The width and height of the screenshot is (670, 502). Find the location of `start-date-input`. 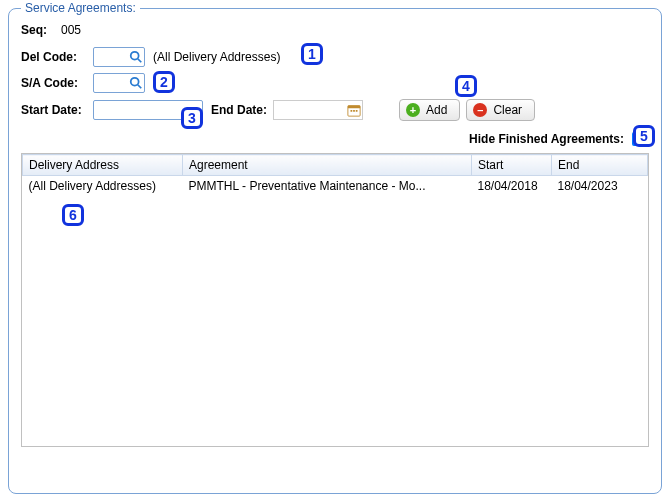

start-date-input is located at coordinates (148, 110).